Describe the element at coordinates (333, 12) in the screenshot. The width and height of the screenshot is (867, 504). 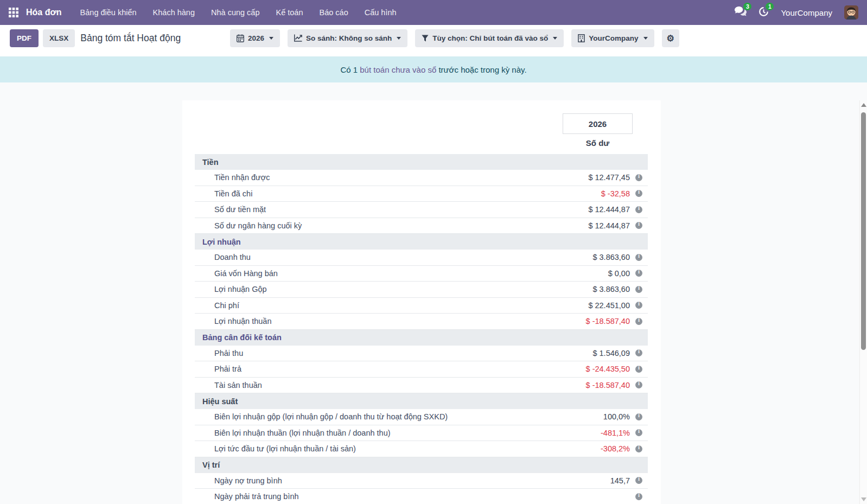
I see `nav-item-reporting: Báo cáo` at that location.